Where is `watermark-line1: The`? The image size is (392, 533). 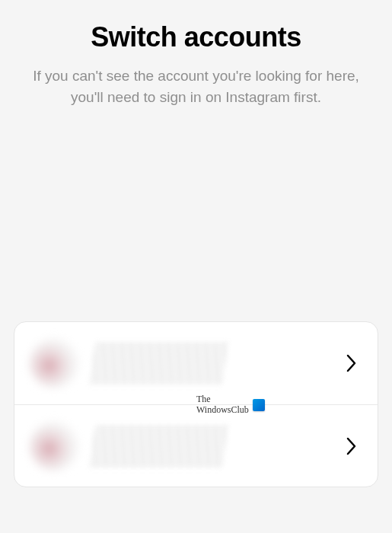 watermark-line1: The is located at coordinates (222, 400).